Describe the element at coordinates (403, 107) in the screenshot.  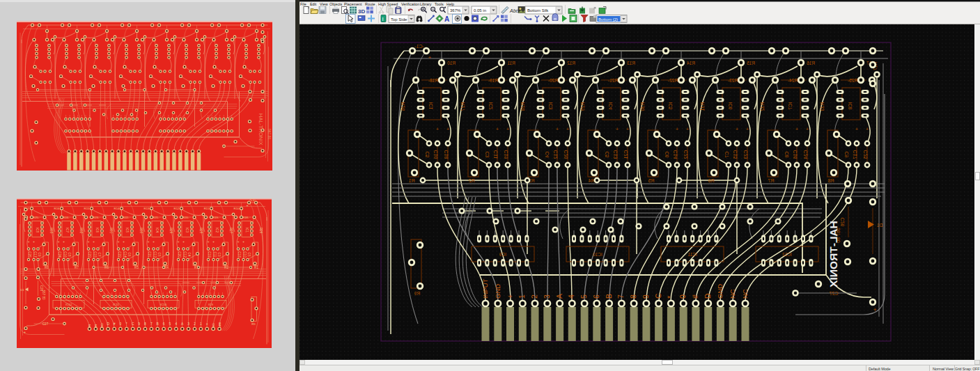
I see `svg-text: R26` at that location.